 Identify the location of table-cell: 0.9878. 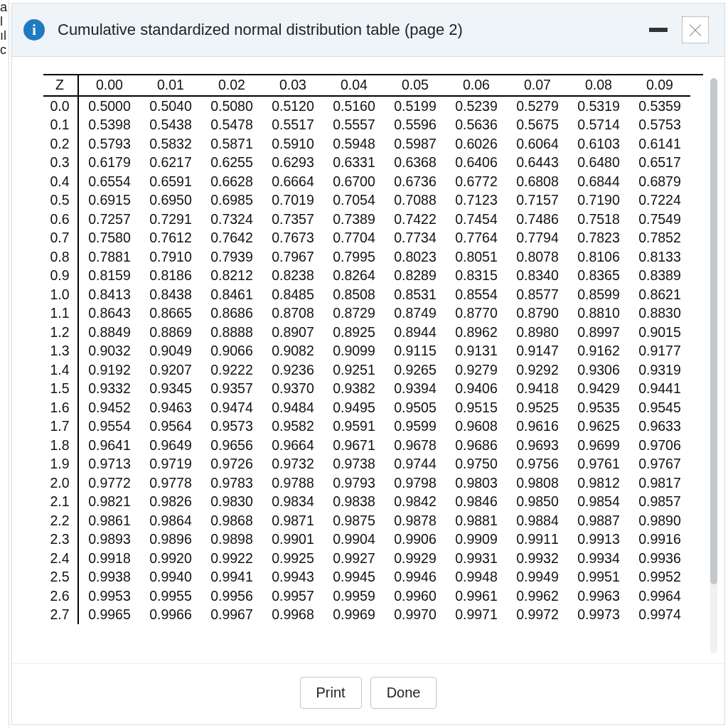
(415, 520).